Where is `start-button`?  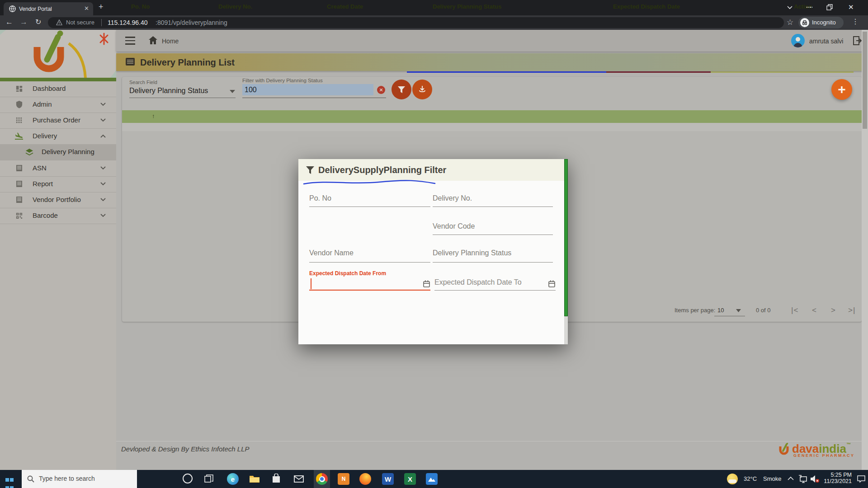
start-button is located at coordinates (9, 482).